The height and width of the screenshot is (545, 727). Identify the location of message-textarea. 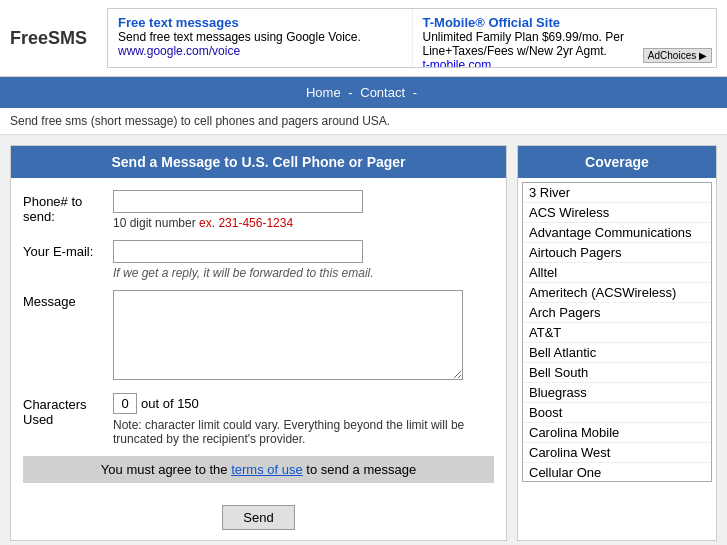
(288, 335).